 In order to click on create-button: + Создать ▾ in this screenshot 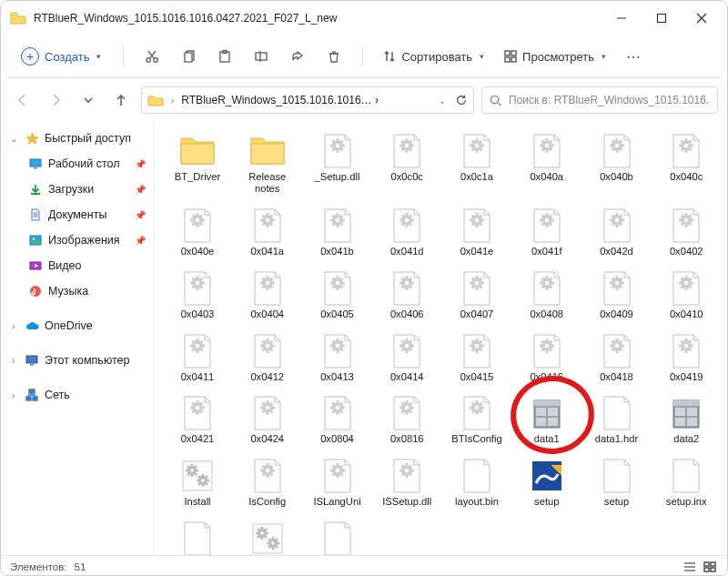, I will do `click(61, 56)`.